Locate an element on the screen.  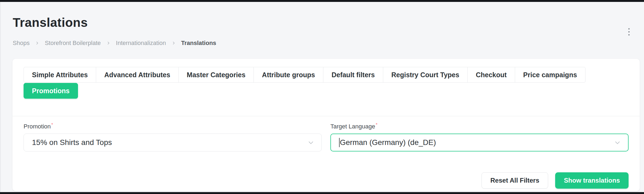
promotion-label: Promotion* is located at coordinates (173, 126).